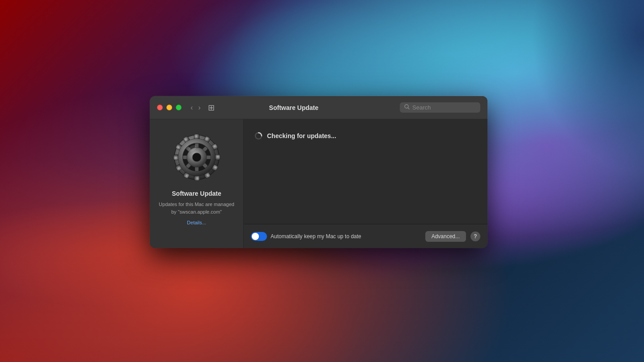 This screenshot has width=644, height=362. Describe the element at coordinates (197, 208) in the screenshot. I see `sidebar-description: Updates for this Mac are managed by "sws…` at that location.